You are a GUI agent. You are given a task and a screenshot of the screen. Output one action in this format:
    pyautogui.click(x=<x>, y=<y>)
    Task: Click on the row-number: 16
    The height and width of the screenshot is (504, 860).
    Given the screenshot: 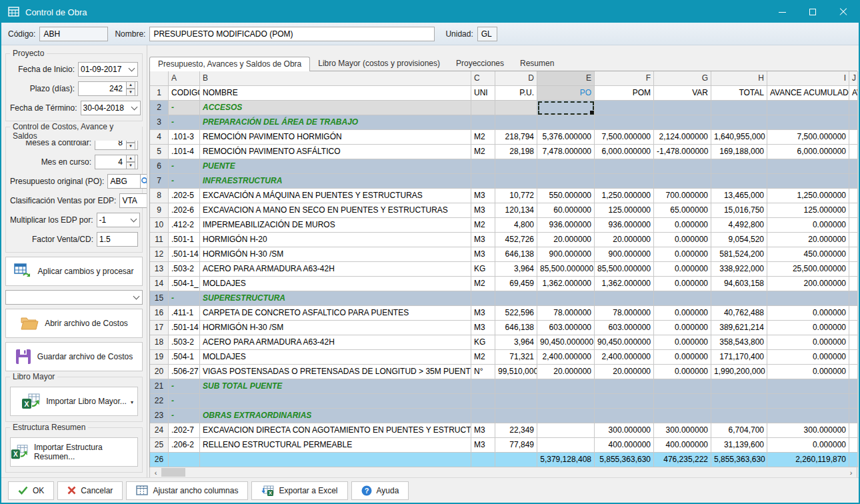 What is the action you would take?
    pyautogui.click(x=159, y=313)
    